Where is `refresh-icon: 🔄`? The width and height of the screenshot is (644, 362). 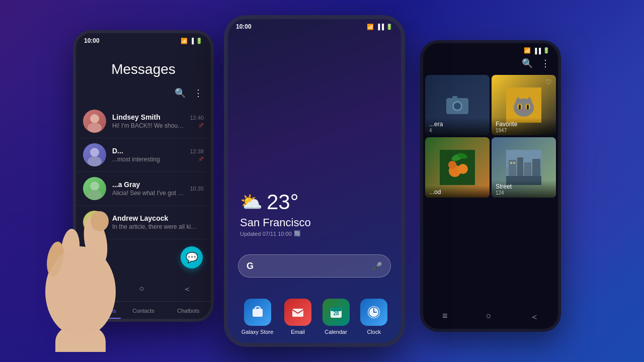 refresh-icon: 🔄 is located at coordinates (297, 233).